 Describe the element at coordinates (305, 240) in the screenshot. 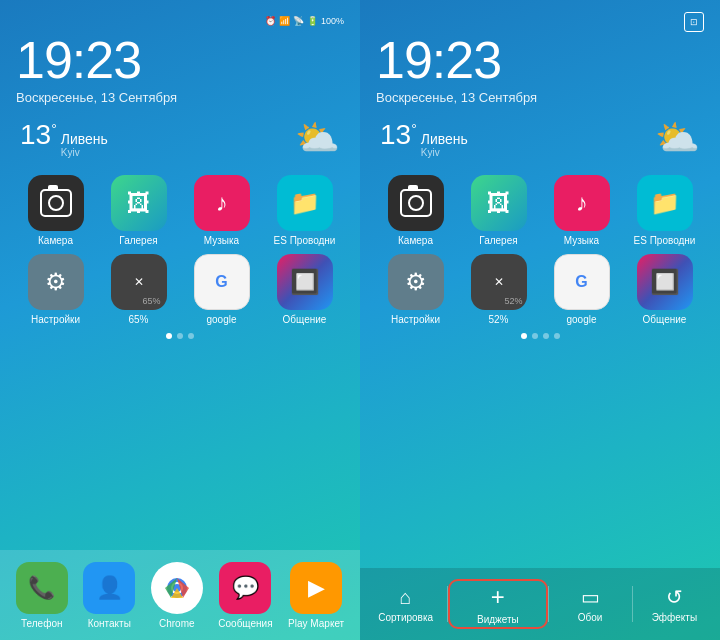

I see `app-label-es-left: ES Проводни` at that location.